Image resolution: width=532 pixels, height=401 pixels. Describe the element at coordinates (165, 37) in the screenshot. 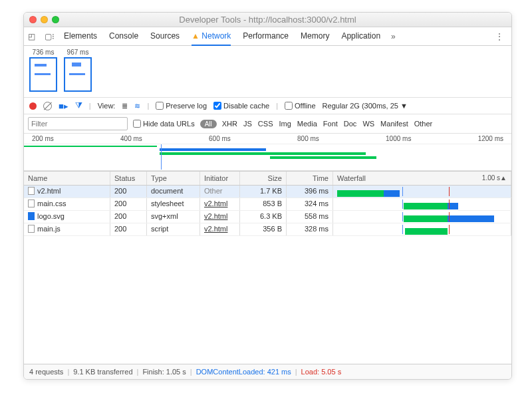

I see `tab-sources: Sources` at that location.